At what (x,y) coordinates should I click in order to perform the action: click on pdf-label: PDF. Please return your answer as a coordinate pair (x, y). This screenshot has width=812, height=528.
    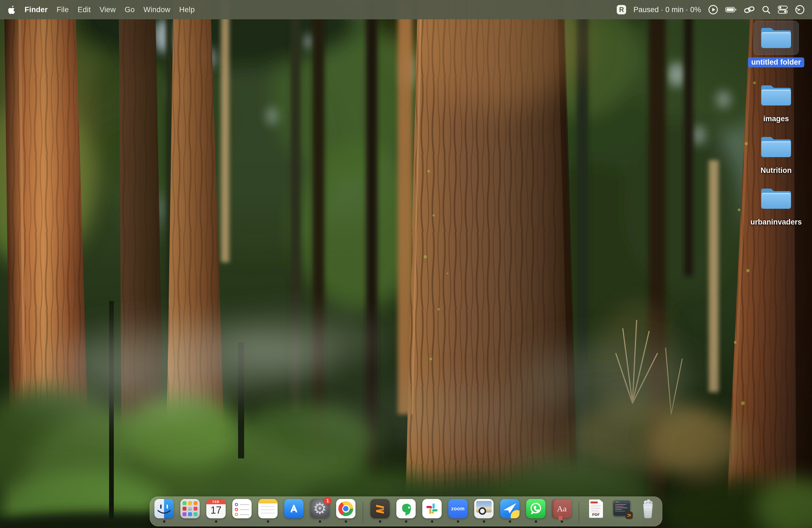
    Looking at the image, I should click on (596, 515).